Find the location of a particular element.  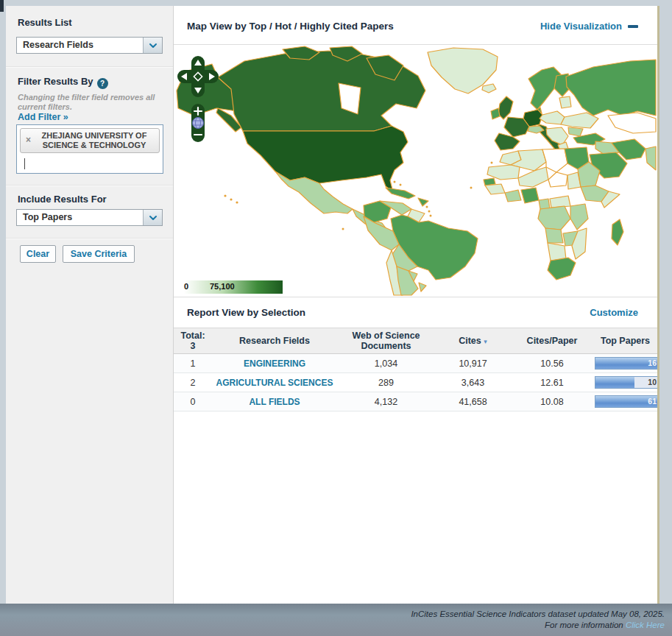

cites-cell: 41,658 is located at coordinates (473, 402).